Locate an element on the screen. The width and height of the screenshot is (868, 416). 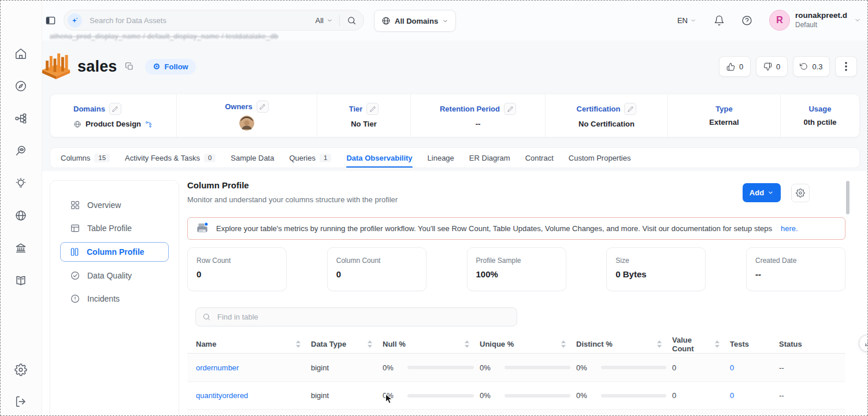
tab-columns: Columns 15 is located at coordinates (86, 158).